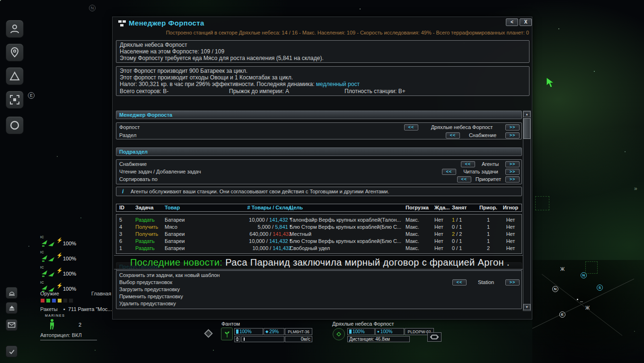  I want to click on task-row-5: 5 Раздать Батареи 10,000 / 141,432 * Тал…, so click(319, 220).